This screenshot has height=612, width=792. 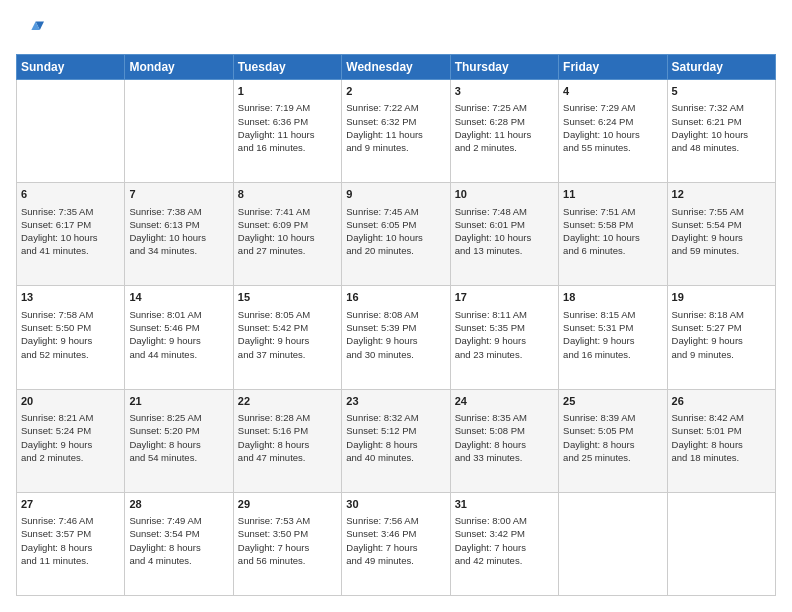 What do you see at coordinates (612, 194) in the screenshot?
I see `day-number: 11` at bounding box center [612, 194].